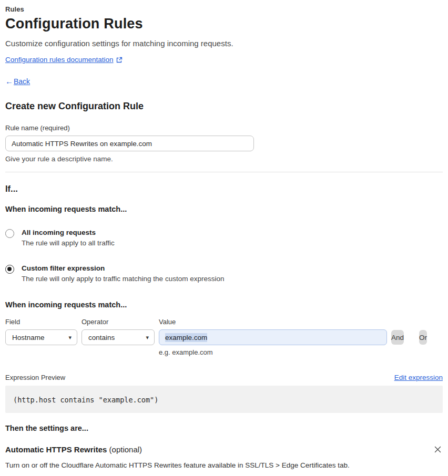 The image size is (448, 476). Describe the element at coordinates (273, 352) in the screenshot. I see `value-hint: e.g. example.com` at that location.